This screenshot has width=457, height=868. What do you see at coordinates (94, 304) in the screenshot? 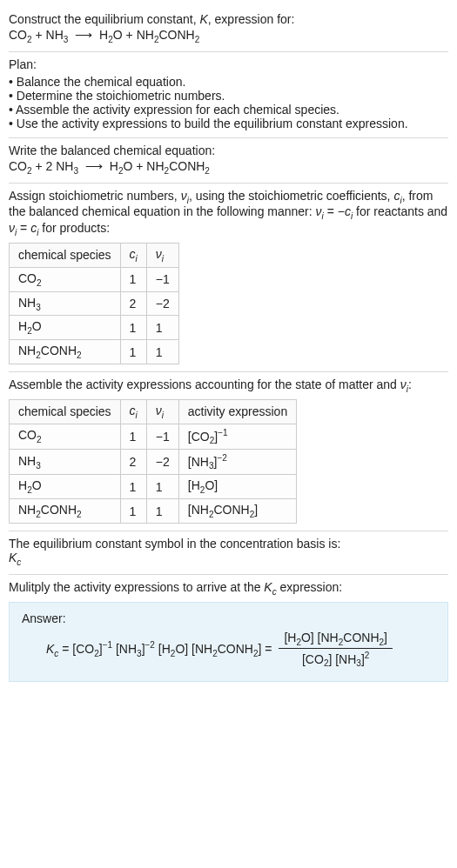
I see `table-row: NH3 2 −2` at bounding box center [94, 304].